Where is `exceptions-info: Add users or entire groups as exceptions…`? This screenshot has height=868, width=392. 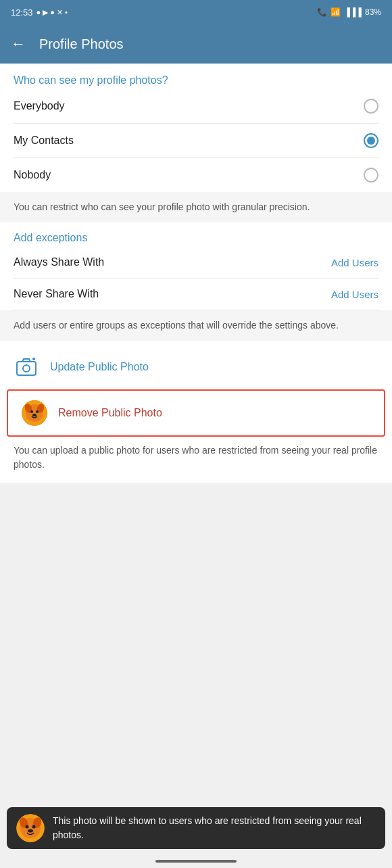 exceptions-info: Add users or entire groups as exceptions… is located at coordinates (196, 326).